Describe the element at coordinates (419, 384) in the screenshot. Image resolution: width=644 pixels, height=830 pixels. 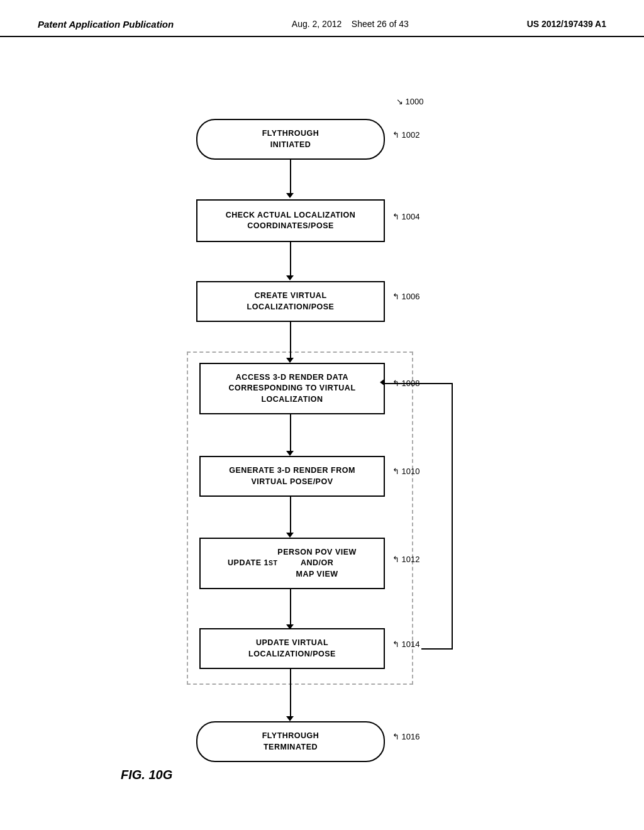
I see `loop-right-horiz-top` at that location.